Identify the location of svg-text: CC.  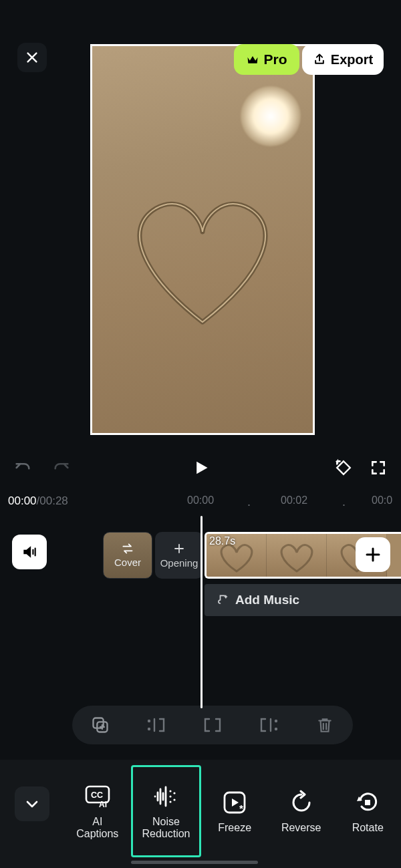
(97, 795).